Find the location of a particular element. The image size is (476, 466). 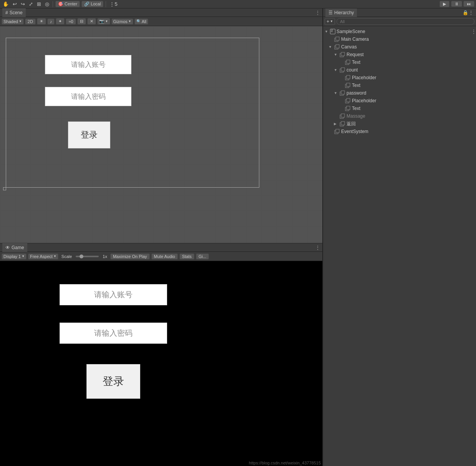

tree-item-event-system: EventSystem is located at coordinates (400, 131).